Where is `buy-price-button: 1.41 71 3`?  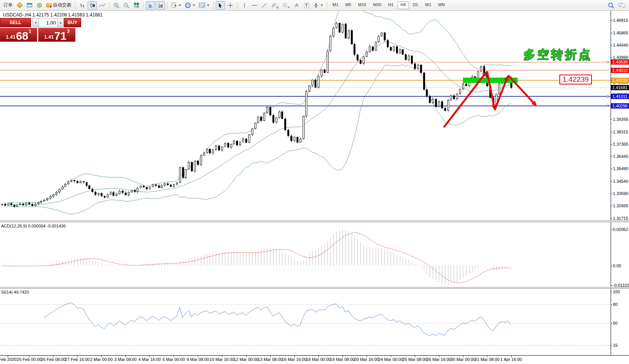 buy-price-button: 1.41 71 3 is located at coordinates (57, 35).